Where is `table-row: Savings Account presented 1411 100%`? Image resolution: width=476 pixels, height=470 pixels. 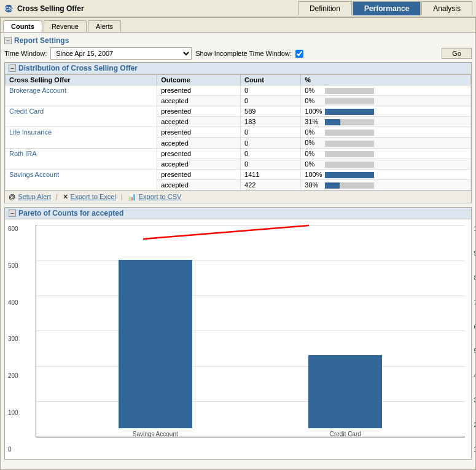
table-row: Savings Account presented 1411 100% is located at coordinates (238, 174).